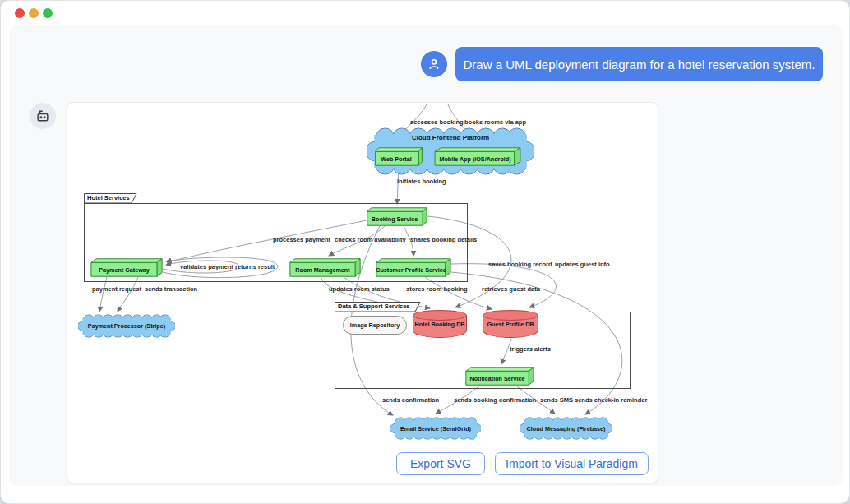 The image size is (850, 504). I want to click on node-customer-profile-label: Customer Profile Service, so click(413, 268).